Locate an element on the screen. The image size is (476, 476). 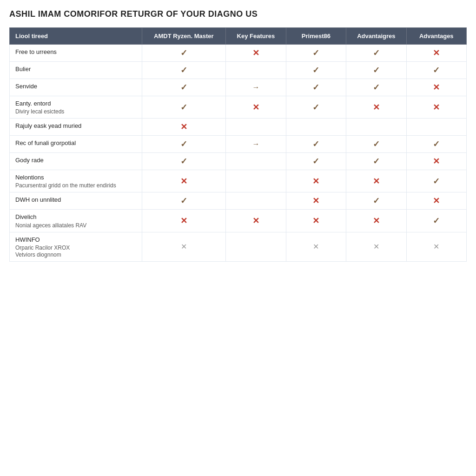
table-row: DivelichNonial ageces alliatales RAV ✕ ✕… is located at coordinates (238, 221).